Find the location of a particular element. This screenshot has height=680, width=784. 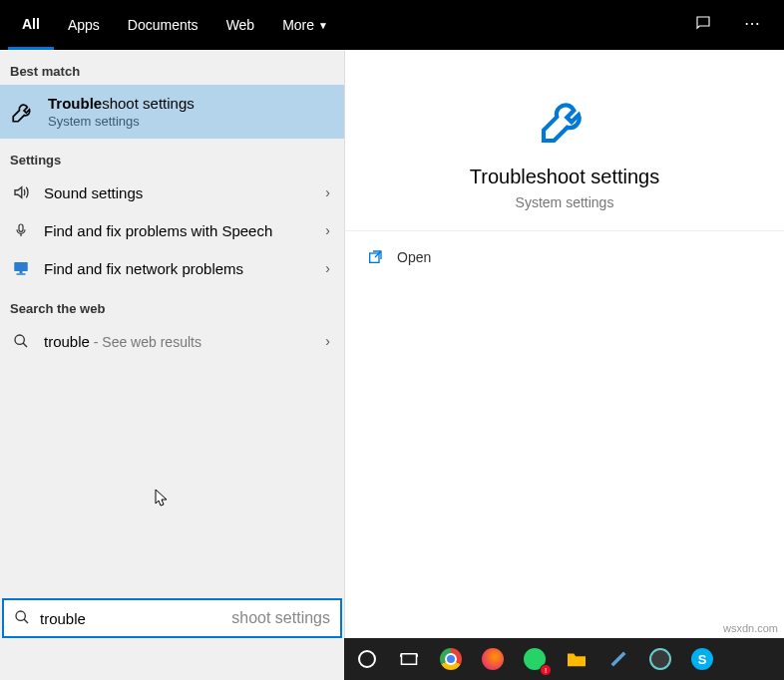

leftfill is located at coordinates (172, 659).